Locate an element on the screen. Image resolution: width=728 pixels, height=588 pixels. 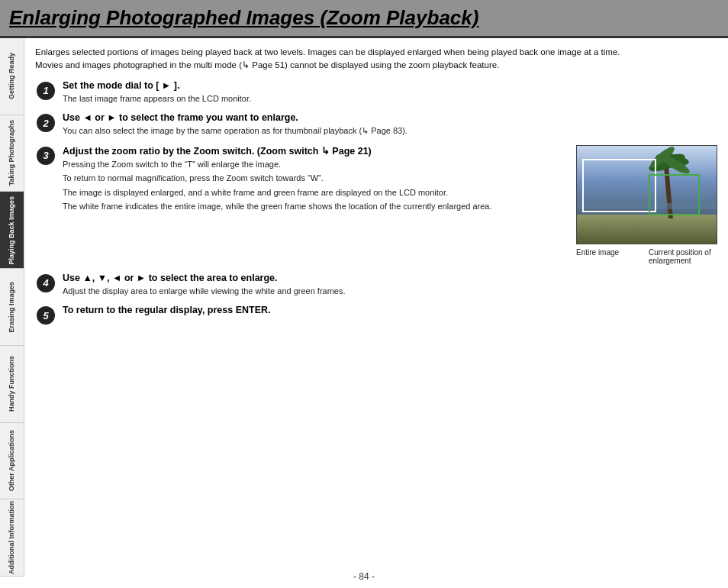
intro-text-1: Enlarges selected portions of images bei… is located at coordinates (328, 52).